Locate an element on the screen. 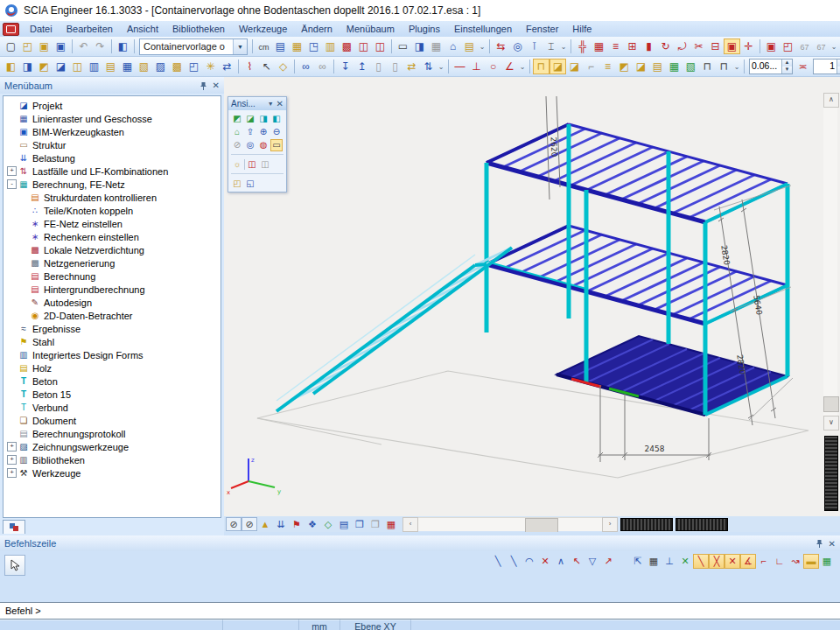  snap-intersection-icon is located at coordinates (545, 562).